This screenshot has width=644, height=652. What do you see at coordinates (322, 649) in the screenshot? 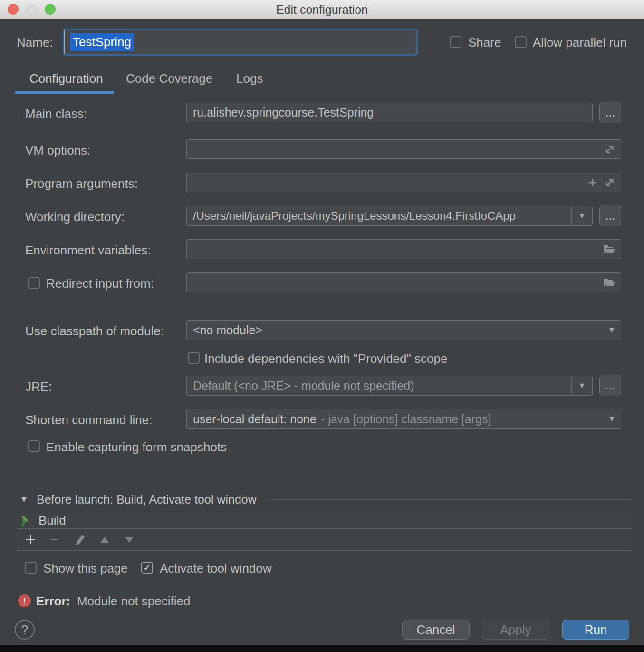
I see `window-bottom-edge` at bounding box center [322, 649].